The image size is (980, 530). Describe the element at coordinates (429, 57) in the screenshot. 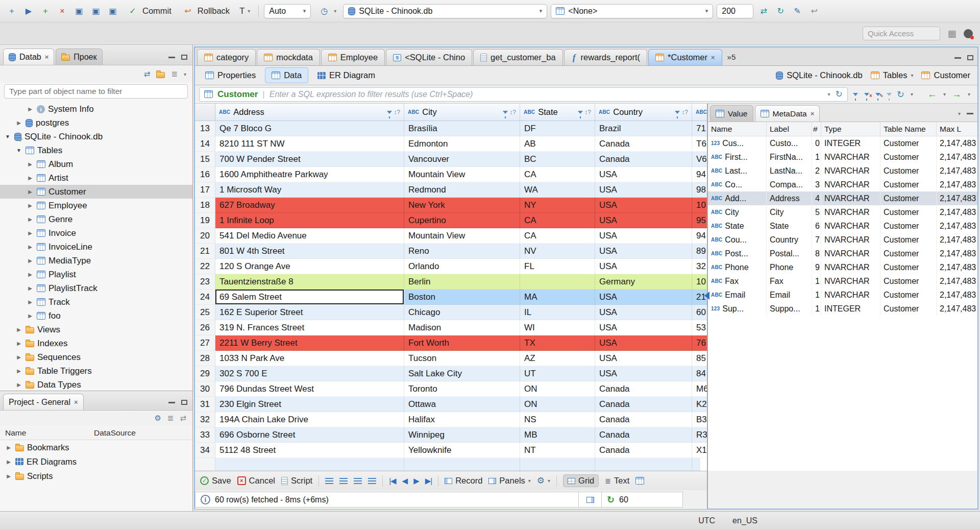

I see `editor-tab-sqlite-chino: <SQLite - Chino` at that location.